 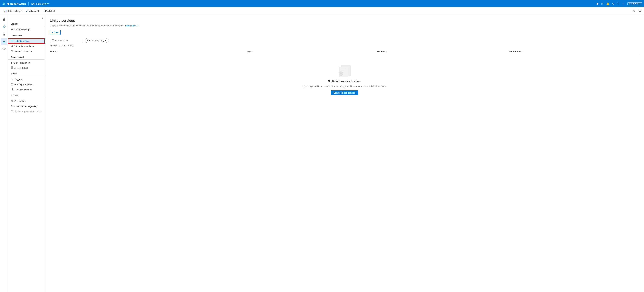 What do you see at coordinates (49, 11) in the screenshot?
I see `publish-all-button: ↑ Publish all` at bounding box center [49, 11].